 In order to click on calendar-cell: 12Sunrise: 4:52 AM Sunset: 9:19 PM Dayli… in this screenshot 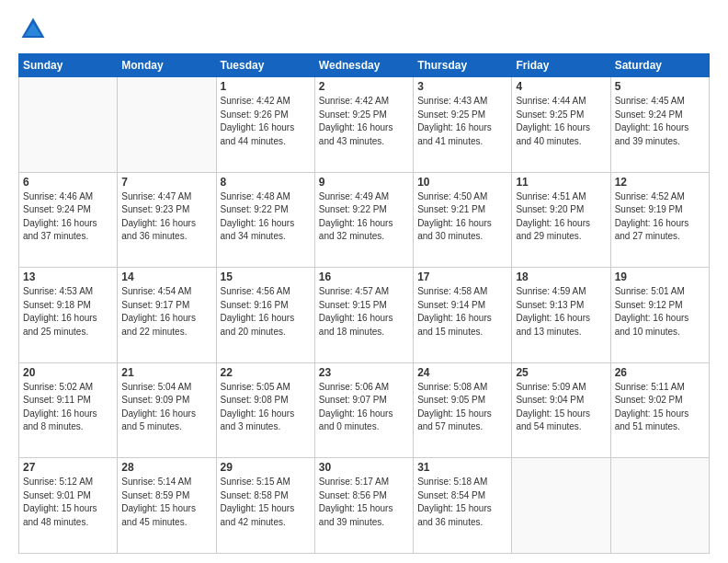, I will do `click(660, 220)`.